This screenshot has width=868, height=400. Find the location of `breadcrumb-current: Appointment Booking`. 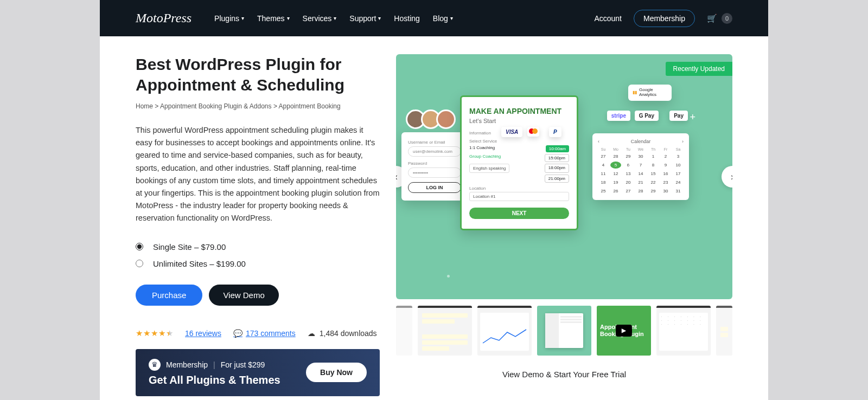

breadcrumb-current: Appointment Booking is located at coordinates (310, 106).